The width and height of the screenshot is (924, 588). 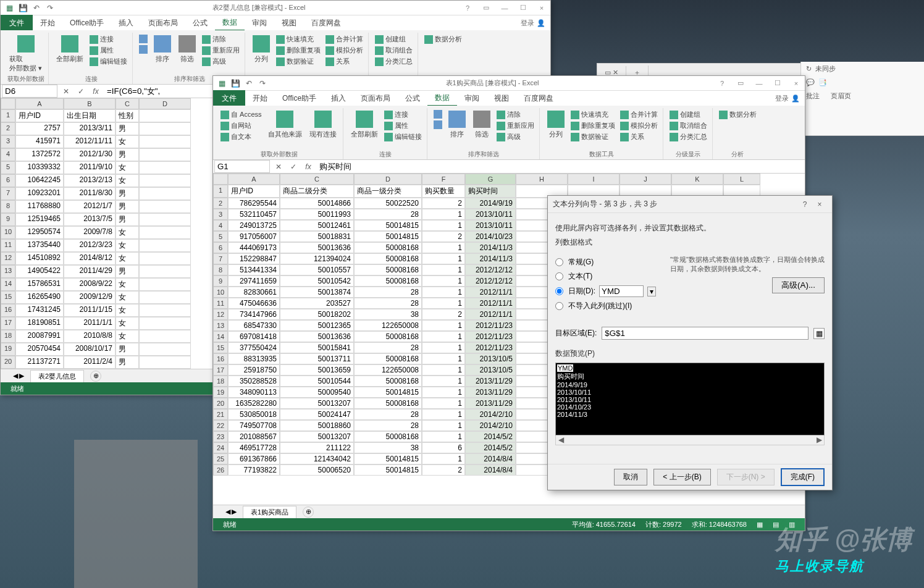 What do you see at coordinates (798, 285) in the screenshot?
I see `advanced-button: 高级(A)...` at bounding box center [798, 285].